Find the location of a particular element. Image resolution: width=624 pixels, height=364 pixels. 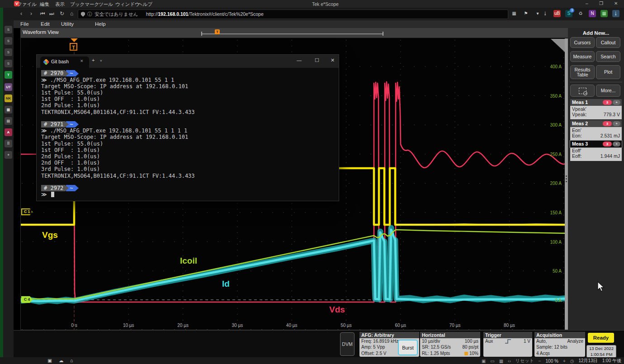

web-panel-ut-icon: UT is located at coordinates (8, 87).